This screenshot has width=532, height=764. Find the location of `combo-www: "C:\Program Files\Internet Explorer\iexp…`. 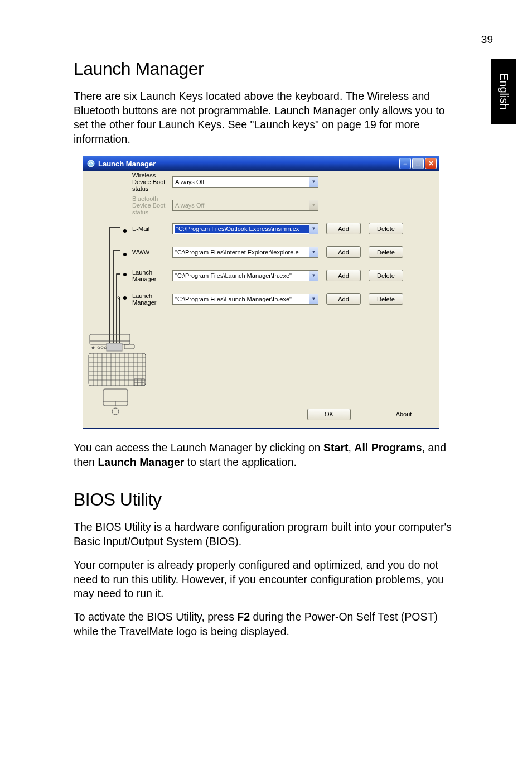

combo-www: "C:\Program Files\Internet Explorer\iexp… is located at coordinates (245, 252).